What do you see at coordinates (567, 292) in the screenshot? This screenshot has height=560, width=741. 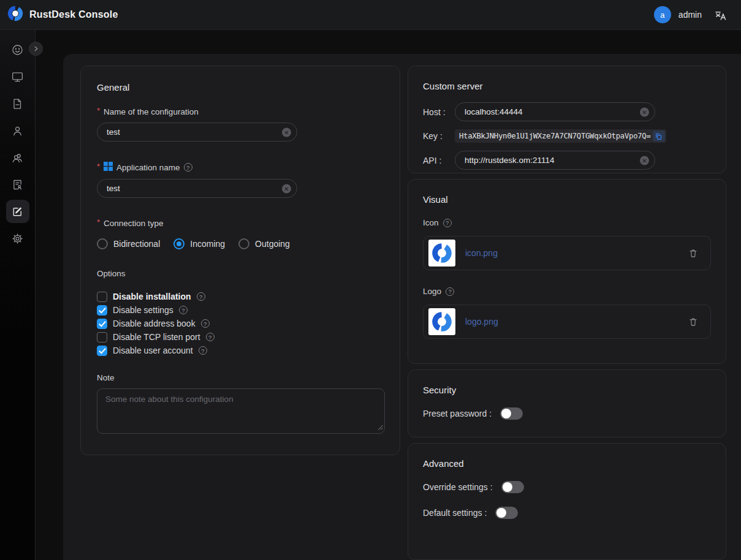 I see `logo-label: Logo ?` at bounding box center [567, 292].